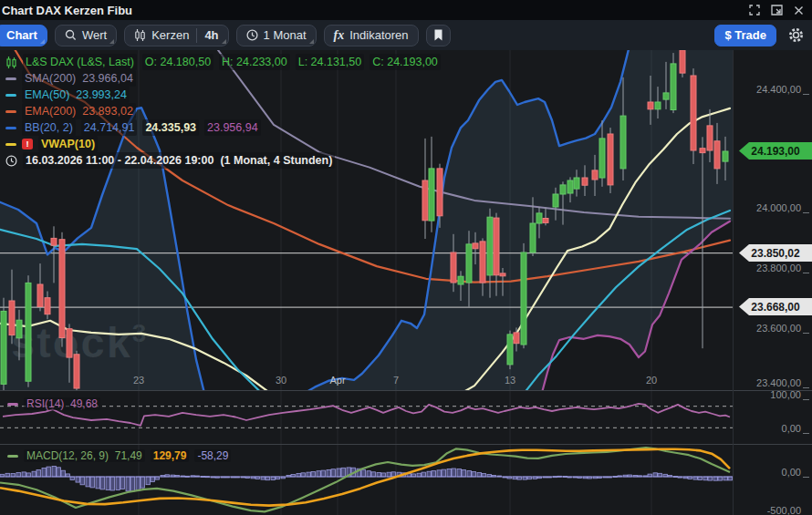 The width and height of the screenshot is (812, 515). I want to click on rsi-tick: 100,00, so click(768, 395).